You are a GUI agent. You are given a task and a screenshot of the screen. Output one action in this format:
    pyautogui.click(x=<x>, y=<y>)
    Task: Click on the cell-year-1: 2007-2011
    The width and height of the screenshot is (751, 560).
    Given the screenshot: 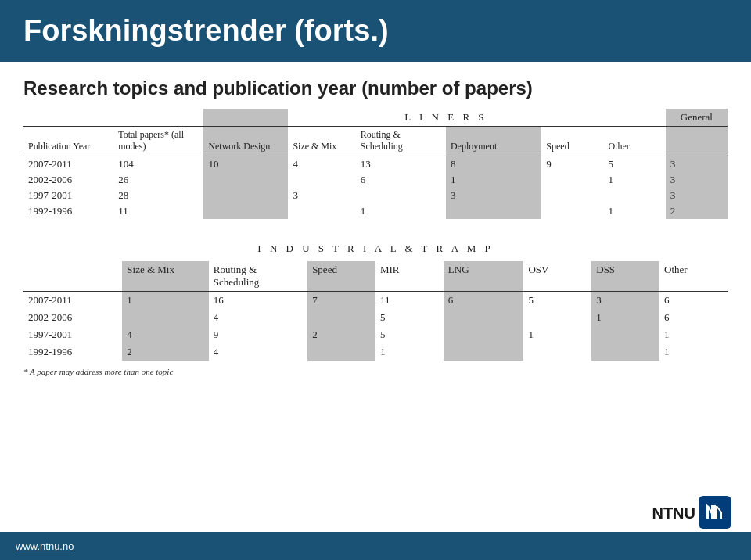 What is the action you would take?
    pyautogui.click(x=69, y=164)
    